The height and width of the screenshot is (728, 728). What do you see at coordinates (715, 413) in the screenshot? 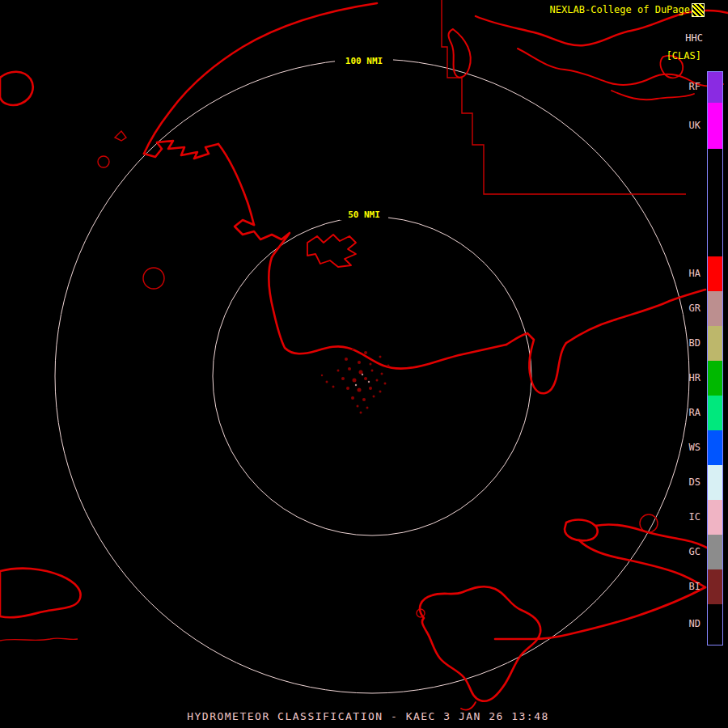
I see `legend-segment-ra` at bounding box center [715, 413].